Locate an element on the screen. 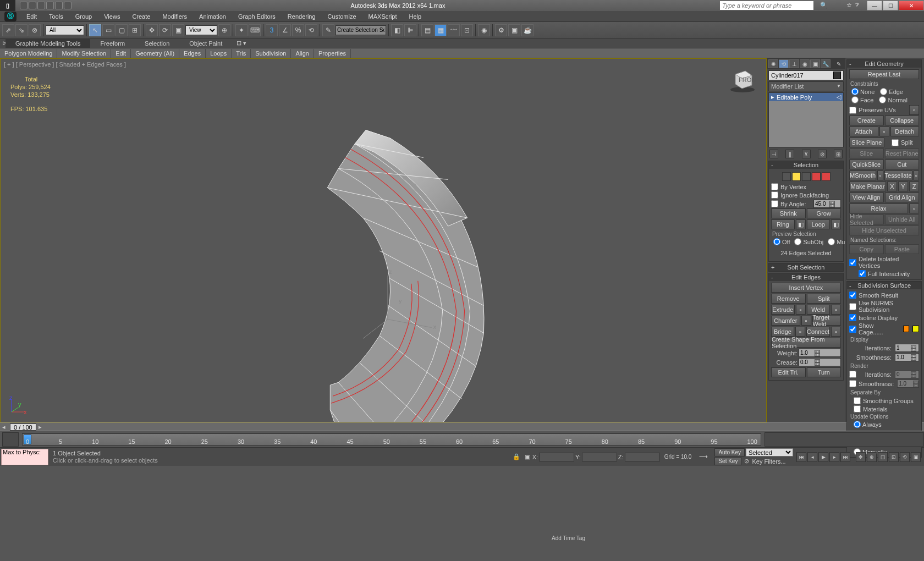 The width and height of the screenshot is (924, 561). menu-animation: Animation is located at coordinates (212, 16).